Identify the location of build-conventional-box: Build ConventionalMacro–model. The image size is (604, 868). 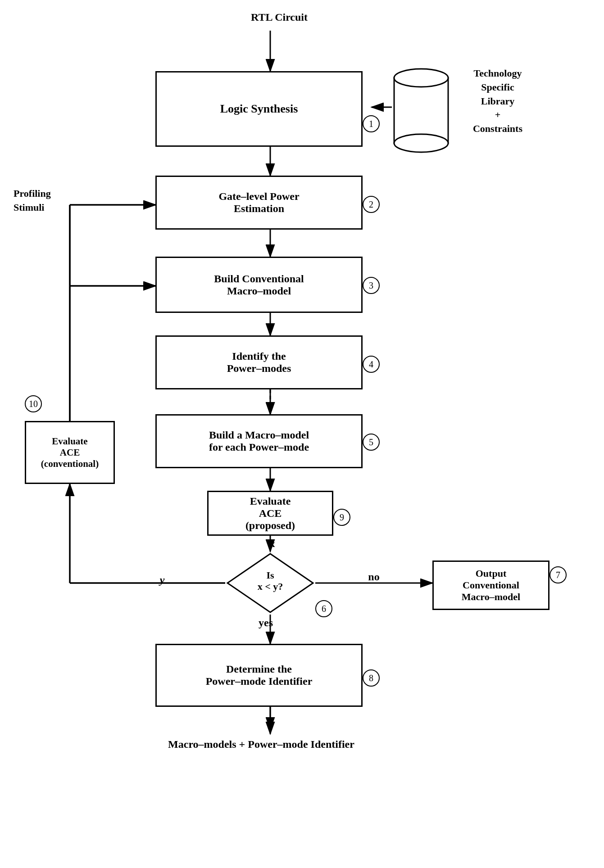
(259, 285).